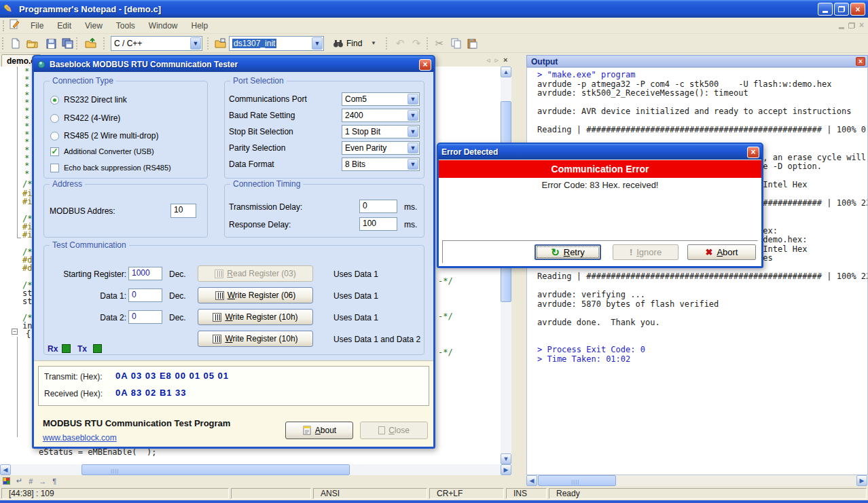  I want to click on tab-marks-icon: →, so click(42, 481).